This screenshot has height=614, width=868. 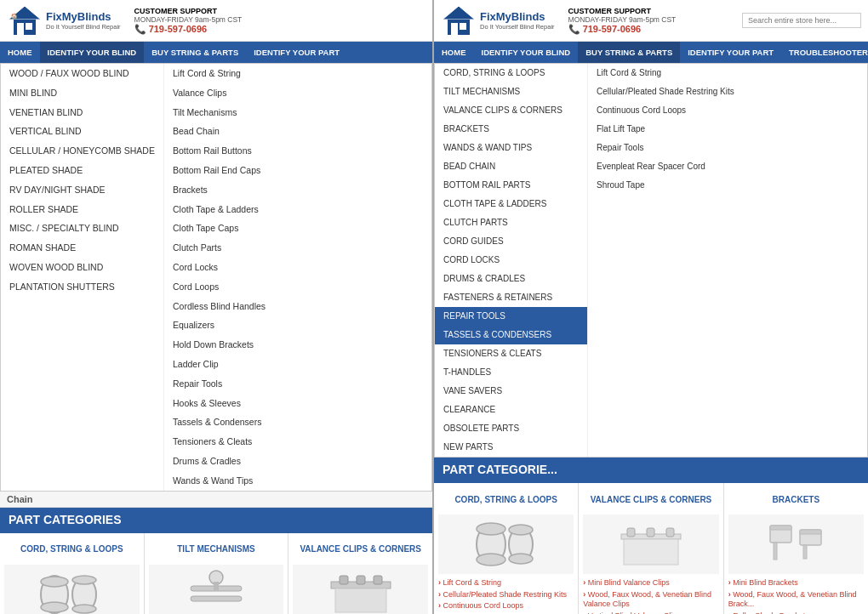 What do you see at coordinates (730, 53) in the screenshot?
I see `right-nav-identify-part: IDENTIFY YOUR PART` at bounding box center [730, 53].